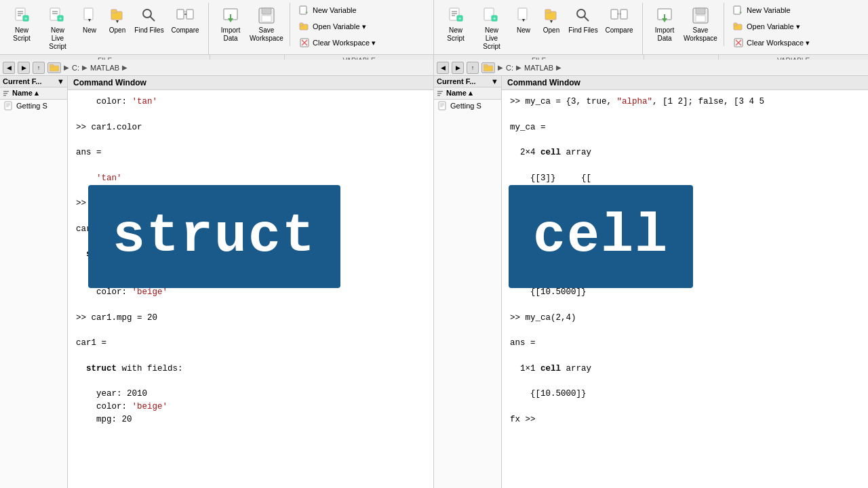 This screenshot has width=868, height=488. I want to click on cmd-line-r: {[3]} {[, so click(685, 179).